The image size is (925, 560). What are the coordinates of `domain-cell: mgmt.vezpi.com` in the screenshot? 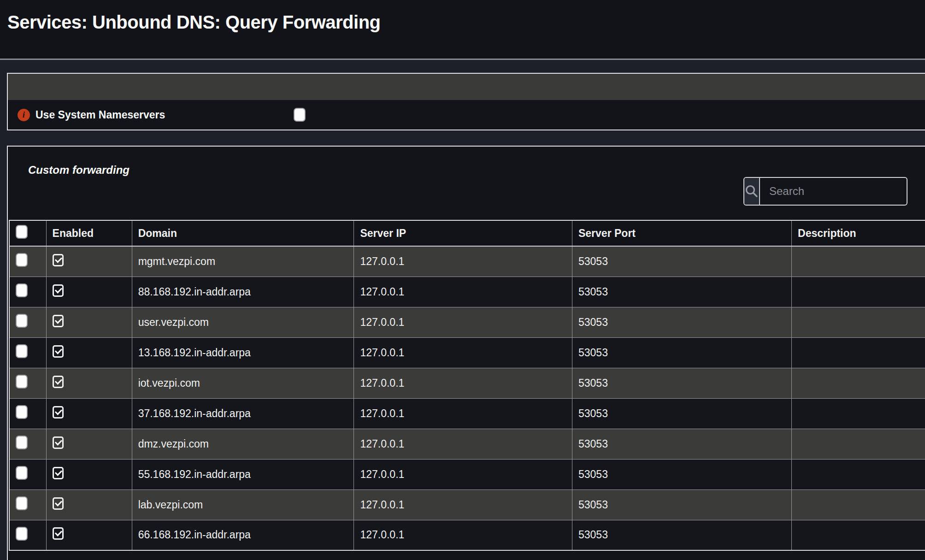 It's located at (243, 261).